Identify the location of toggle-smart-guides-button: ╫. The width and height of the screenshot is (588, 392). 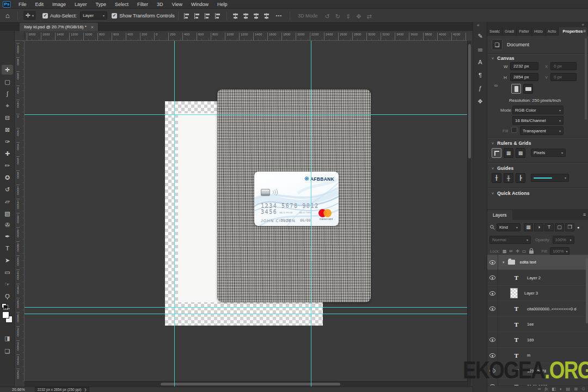
(509, 178).